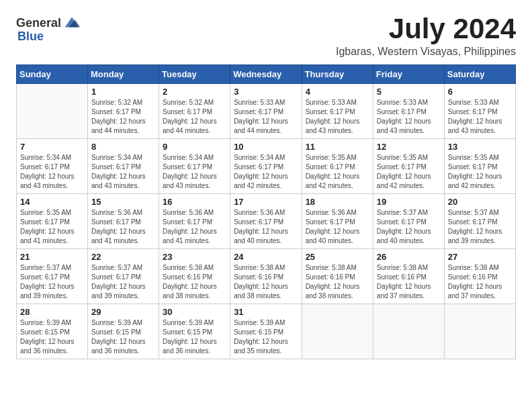 The image size is (532, 411). What do you see at coordinates (195, 201) in the screenshot?
I see `cell-day-number: 16` at bounding box center [195, 201].